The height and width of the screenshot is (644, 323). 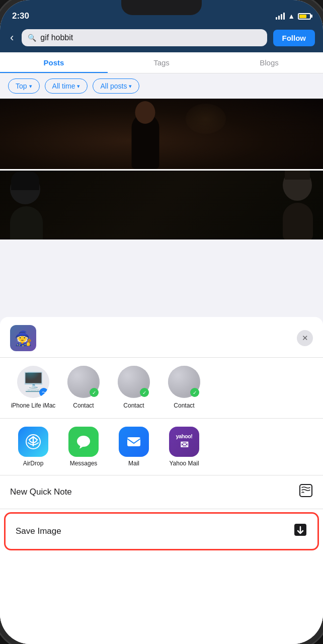 I want to click on filter-row: Top ▾ All time ▾ All posts ▾, so click(x=162, y=86).